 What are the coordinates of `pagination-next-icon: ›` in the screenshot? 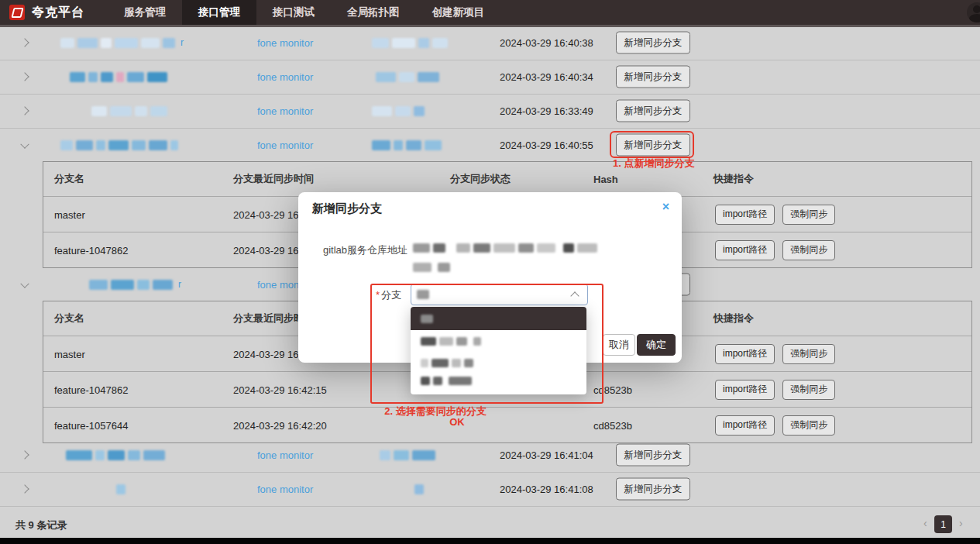 It's located at (961, 523).